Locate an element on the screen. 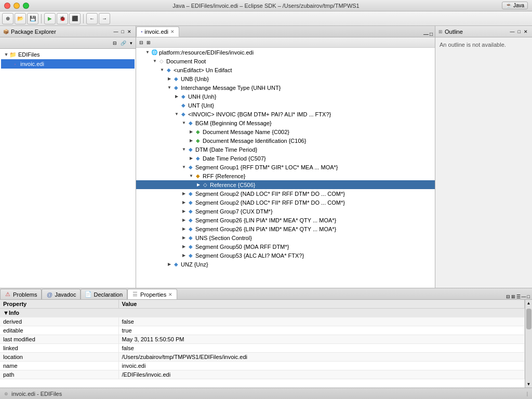 Image resolution: width=532 pixels, height=399 pixels. expand-edifiles: ▼ is located at coordinates (6, 55).